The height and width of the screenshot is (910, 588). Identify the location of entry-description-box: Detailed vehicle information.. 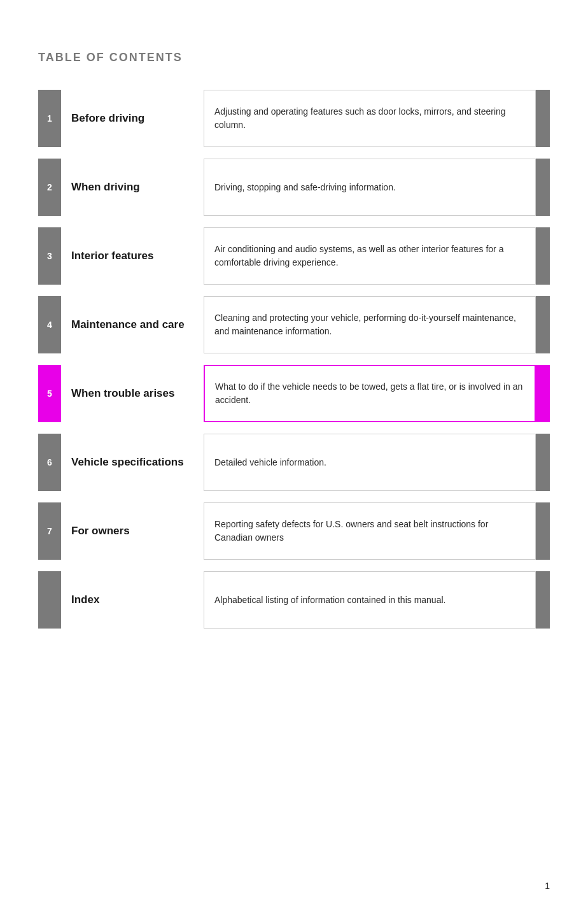
(370, 462).